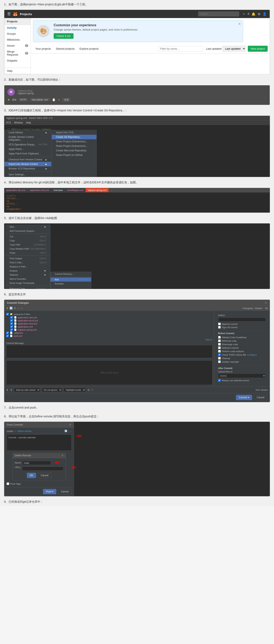  What do you see at coordinates (28, 144) in the screenshot?
I see `vcs-operations-popup: VCS Operations Popup... Alt+字组` at bounding box center [28, 144].